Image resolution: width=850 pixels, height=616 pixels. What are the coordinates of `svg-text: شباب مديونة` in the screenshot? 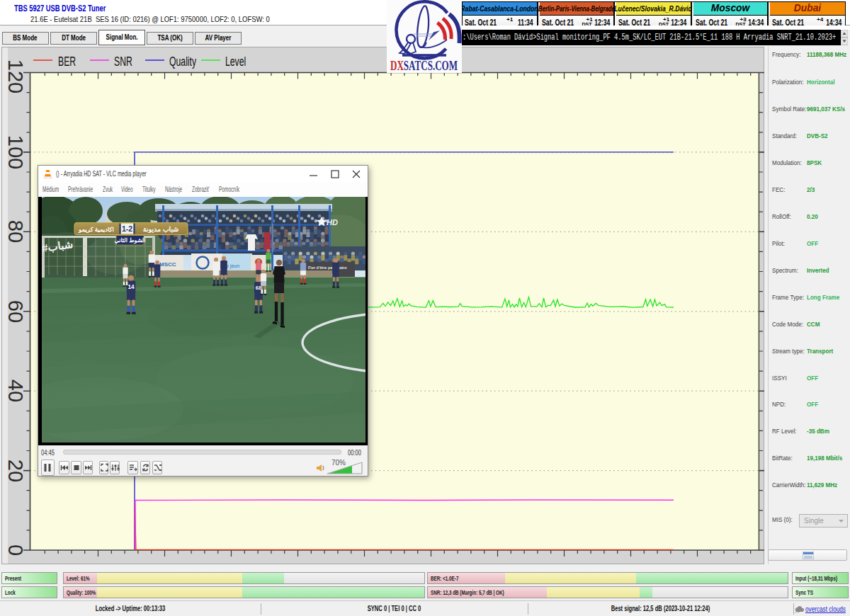 It's located at (162, 229).